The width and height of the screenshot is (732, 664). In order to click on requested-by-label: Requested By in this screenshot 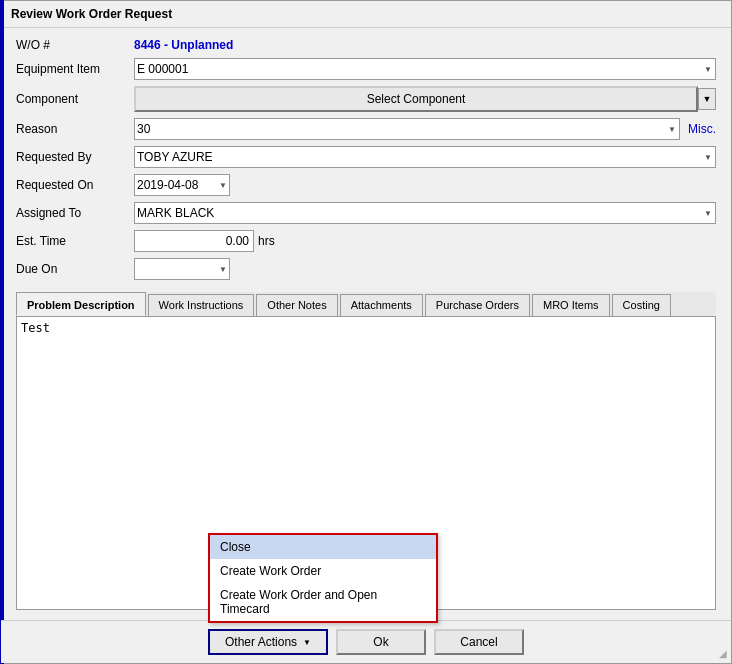, I will do `click(71, 157)`.